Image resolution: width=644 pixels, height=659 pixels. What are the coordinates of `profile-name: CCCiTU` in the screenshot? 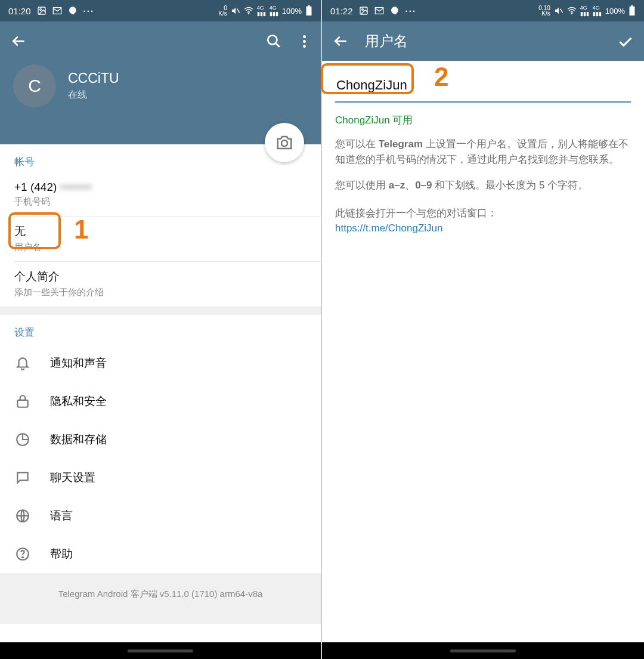 It's located at (94, 79).